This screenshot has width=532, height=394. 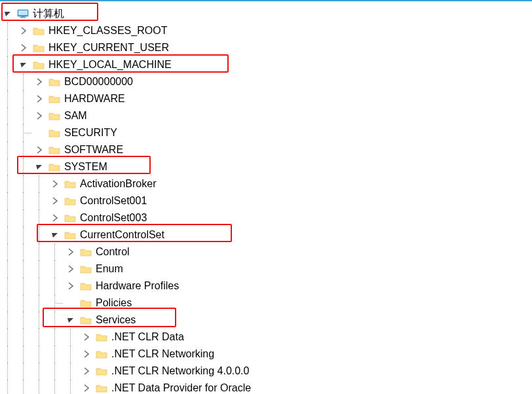 I want to click on tree-item-enum: Enum, so click(x=266, y=269).